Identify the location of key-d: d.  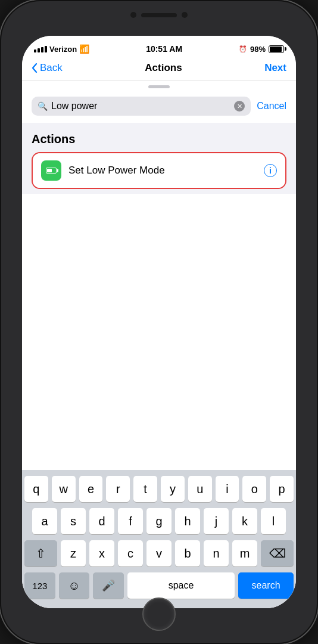
(102, 521).